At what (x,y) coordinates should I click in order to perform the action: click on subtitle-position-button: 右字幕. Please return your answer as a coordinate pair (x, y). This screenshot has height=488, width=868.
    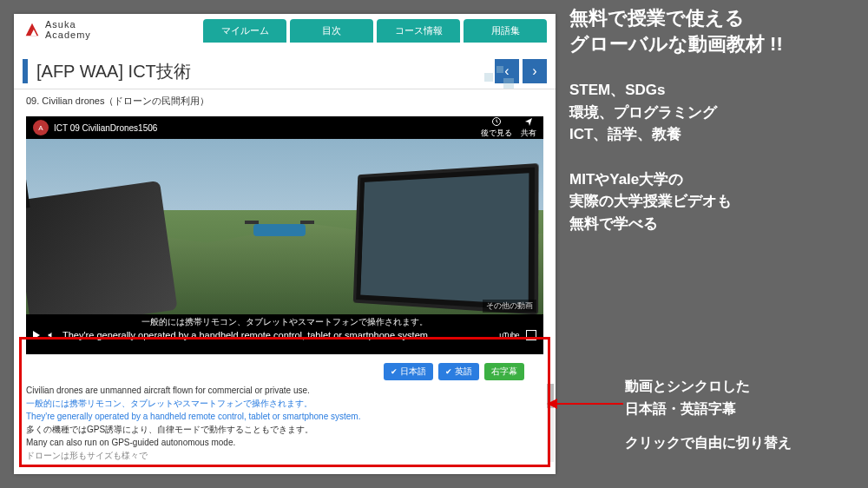
    Looking at the image, I should click on (504, 372).